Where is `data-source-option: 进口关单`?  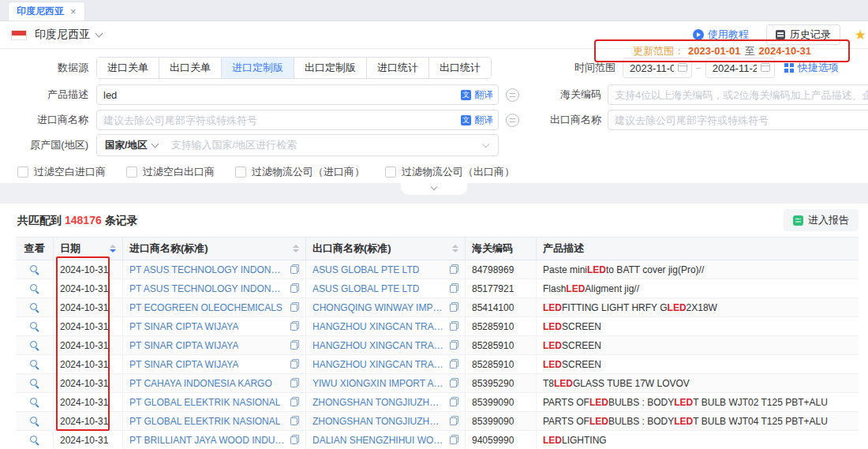 data-source-option: 进口关单 is located at coordinates (128, 68).